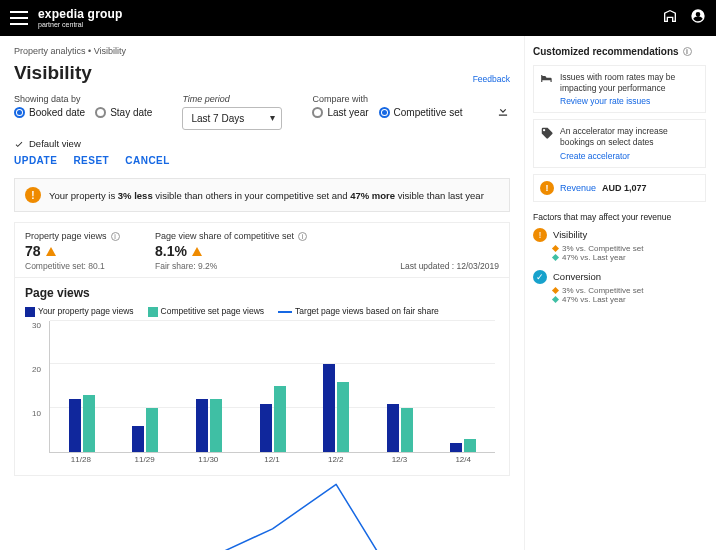 The height and width of the screenshot is (550, 716). What do you see at coordinates (450, 266) in the screenshot?
I see `last-updated: Last updated : 12/03/2019` at bounding box center [450, 266].